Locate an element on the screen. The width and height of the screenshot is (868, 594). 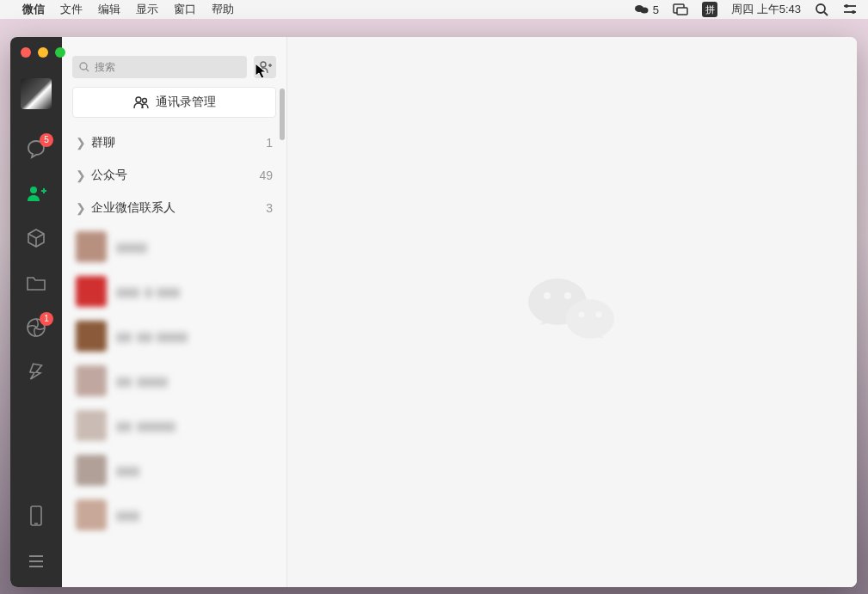
status-search-icon is located at coordinates (822, 9).